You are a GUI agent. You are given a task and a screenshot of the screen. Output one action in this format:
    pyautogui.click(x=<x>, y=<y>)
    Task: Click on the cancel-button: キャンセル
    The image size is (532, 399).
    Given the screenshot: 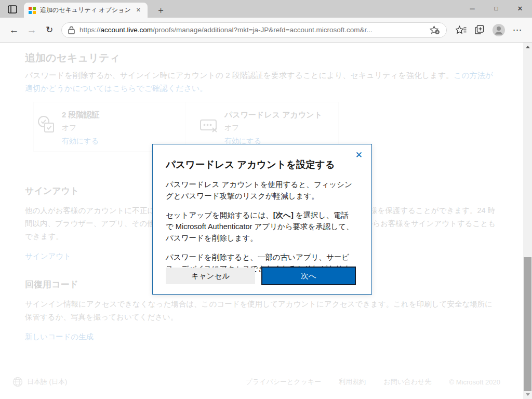 What is the action you would take?
    pyautogui.click(x=210, y=276)
    